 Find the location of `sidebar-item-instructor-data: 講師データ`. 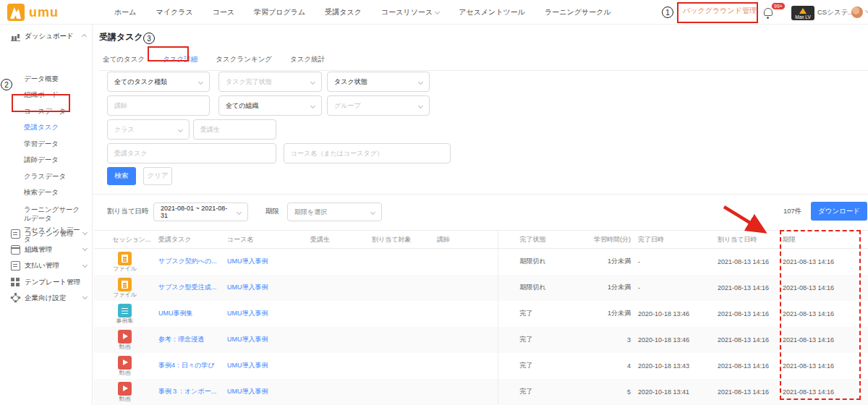

sidebar-item-instructor-data: 講師データ is located at coordinates (46, 161).